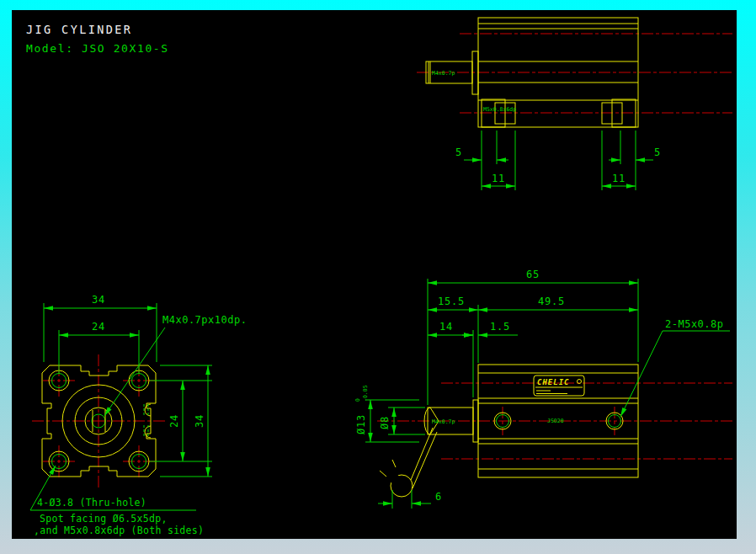 This screenshot has width=756, height=554. What do you see at coordinates (658, 152) in the screenshot?
I see `dim-groove-offset-right: 5` at bounding box center [658, 152].